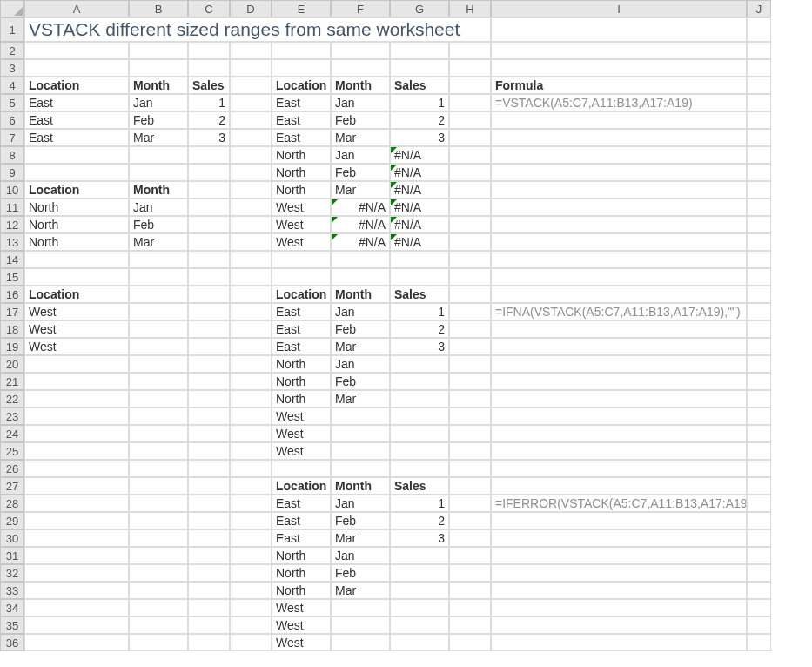 This screenshot has width=812, height=667. I want to click on cell-C23, so click(209, 416).